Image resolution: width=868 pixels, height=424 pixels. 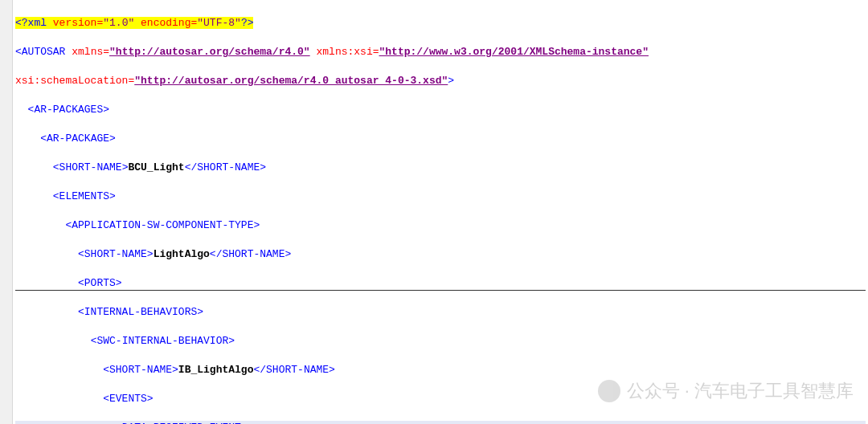 I want to click on line-12: <SWC-INTERNAL-BEHAVIOR>, so click(x=440, y=341).